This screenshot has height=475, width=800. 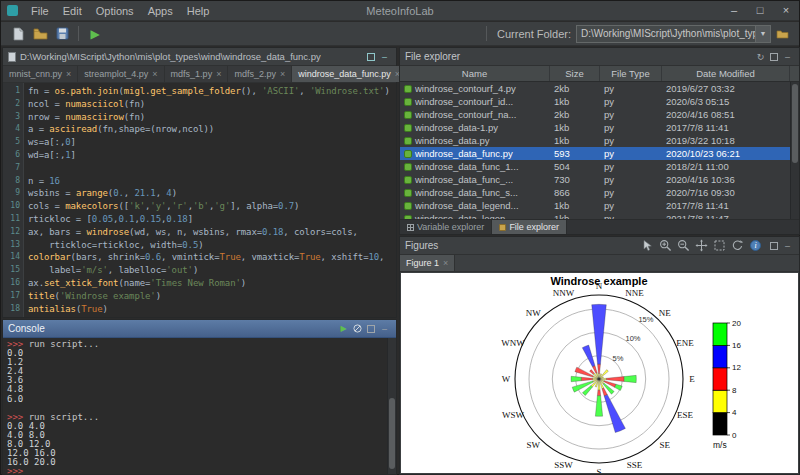 I want to click on console-command: run script..., so click(x=64, y=344).